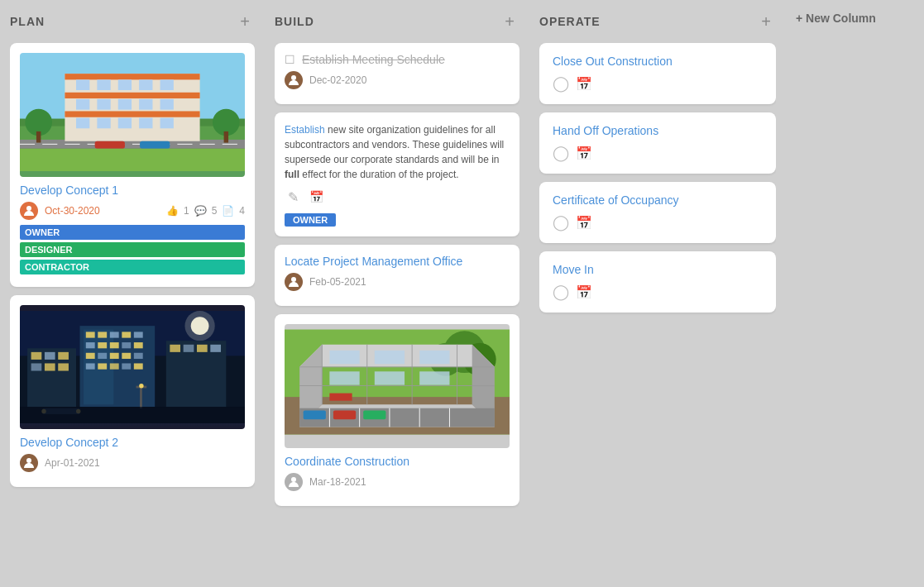 The image size is (924, 587). Describe the element at coordinates (242, 211) in the screenshot. I see `doc-count: 4` at that location.